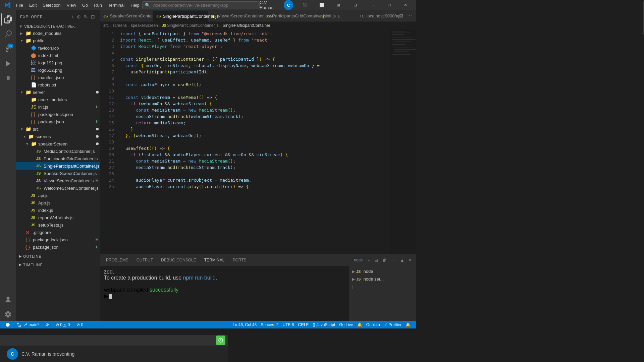 The height and width of the screenshot is (362, 644). Describe the element at coordinates (58, 210) in the screenshot. I see `tree-index-js: JS index.js` at that location.